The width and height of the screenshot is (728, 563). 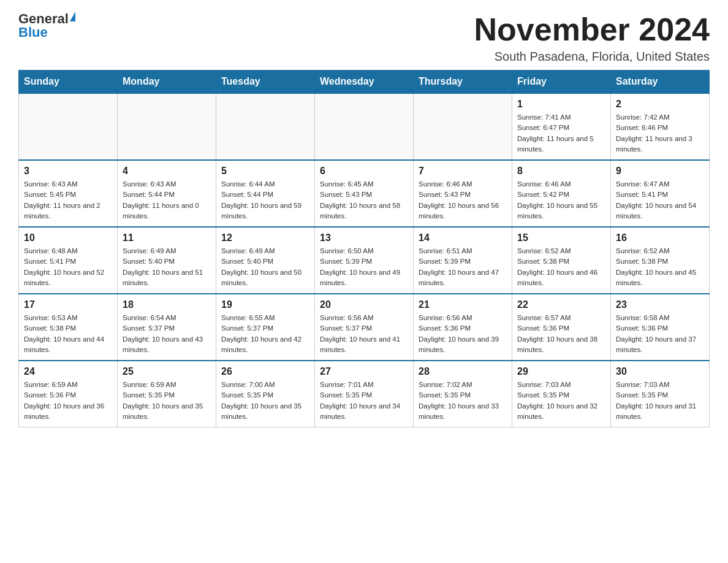 I want to click on header-day-saturday: Saturday, so click(x=661, y=82).